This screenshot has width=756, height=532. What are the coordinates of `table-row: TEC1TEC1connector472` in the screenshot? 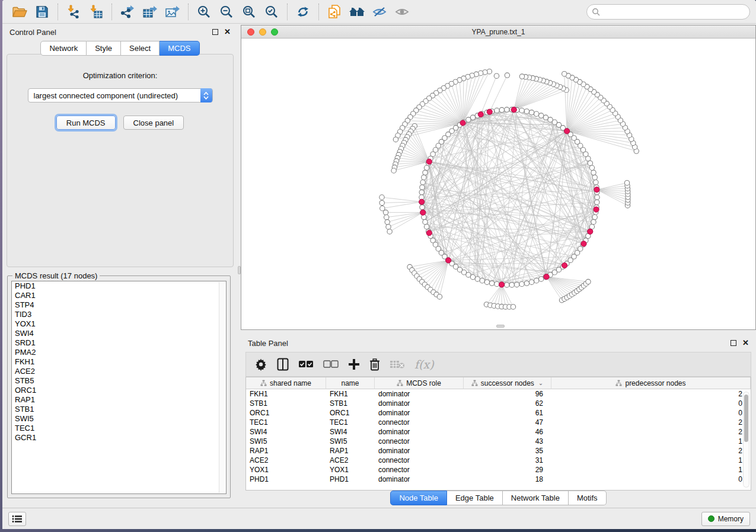 It's located at (498, 422).